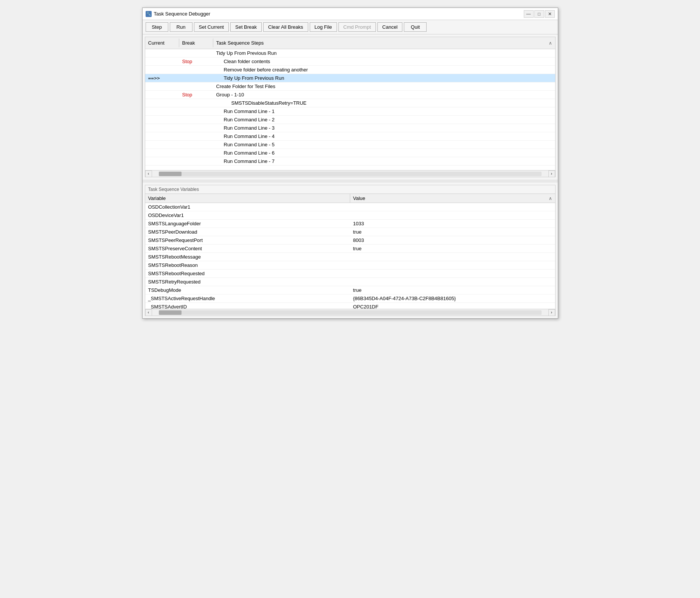  Describe the element at coordinates (350, 145) in the screenshot. I see `table-row: Run Command Line - 5` at that location.